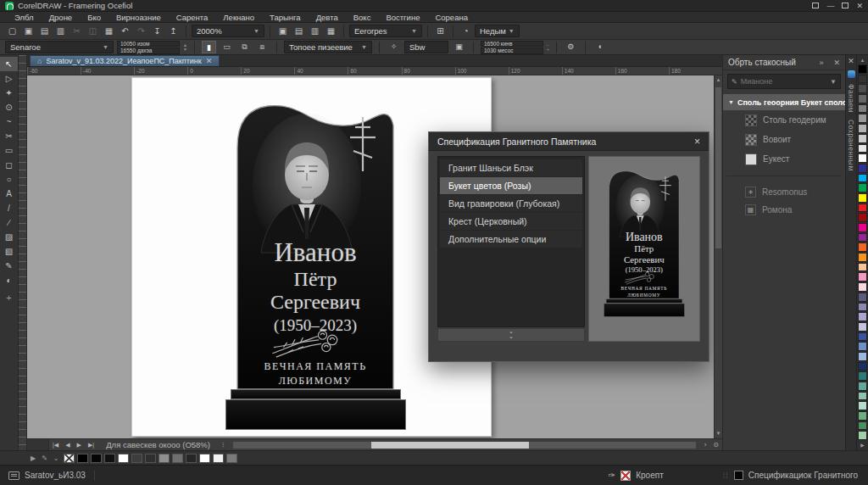 The image size is (868, 485). Describe the element at coordinates (56, 445) in the screenshot. I see `page-nav-button: |◀` at that location.